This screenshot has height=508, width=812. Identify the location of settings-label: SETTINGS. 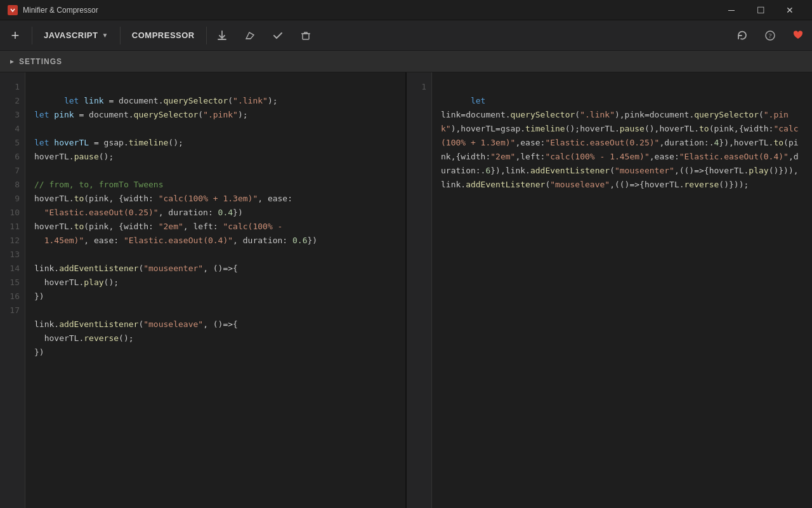
(41, 62).